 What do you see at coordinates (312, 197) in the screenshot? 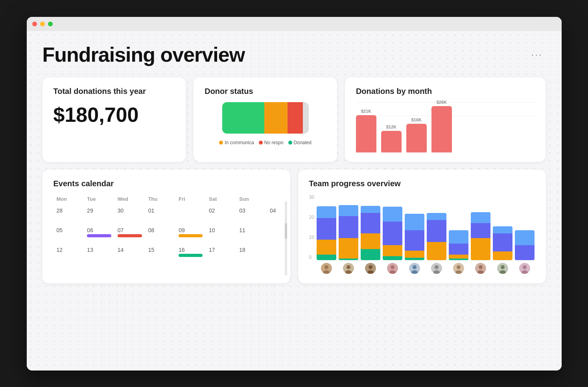
I see `y-label-30: 30` at bounding box center [312, 197].